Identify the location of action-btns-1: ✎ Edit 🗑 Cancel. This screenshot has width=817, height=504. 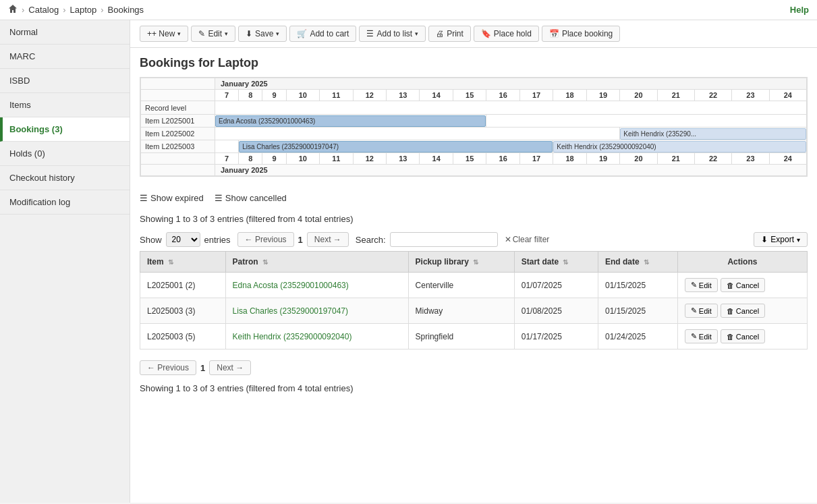
(742, 310).